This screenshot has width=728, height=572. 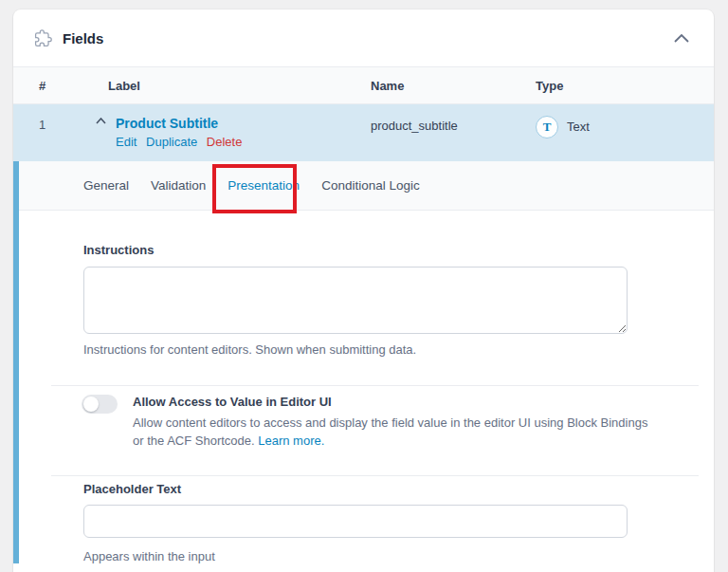 What do you see at coordinates (355, 300) in the screenshot?
I see `instructions-textarea` at bounding box center [355, 300].